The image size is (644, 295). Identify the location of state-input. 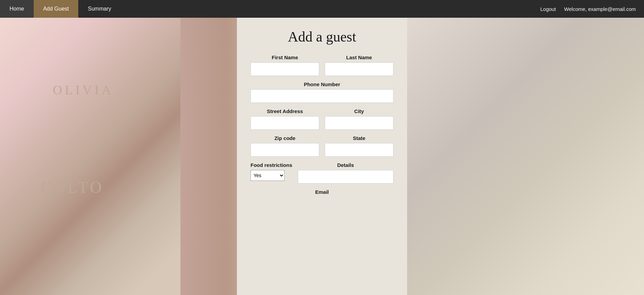
(359, 150).